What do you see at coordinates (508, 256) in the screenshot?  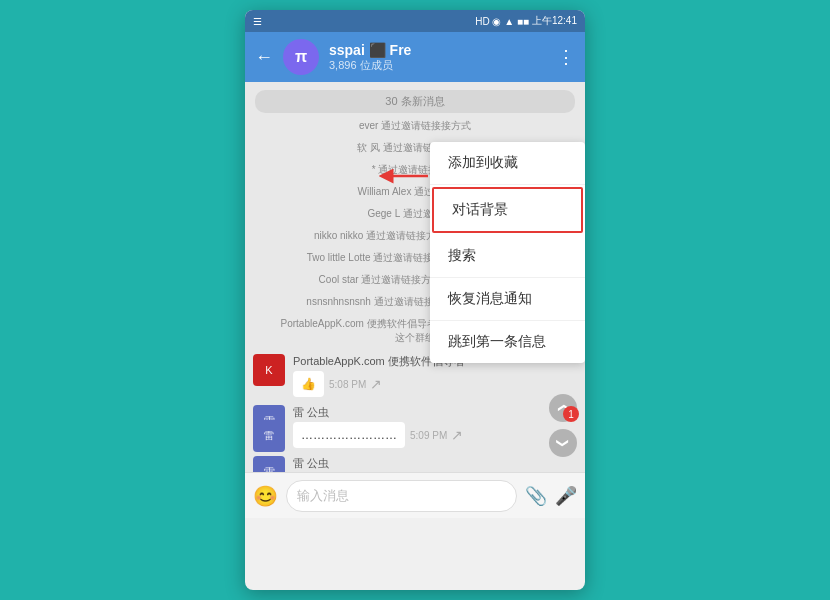 I see `menu-item-search: 搜索` at bounding box center [508, 256].